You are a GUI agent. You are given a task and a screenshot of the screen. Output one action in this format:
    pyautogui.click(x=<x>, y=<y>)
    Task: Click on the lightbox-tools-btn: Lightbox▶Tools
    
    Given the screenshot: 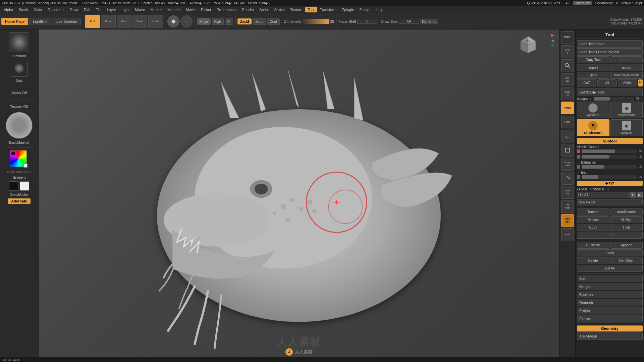 What is the action you would take?
    pyautogui.click(x=610, y=93)
    